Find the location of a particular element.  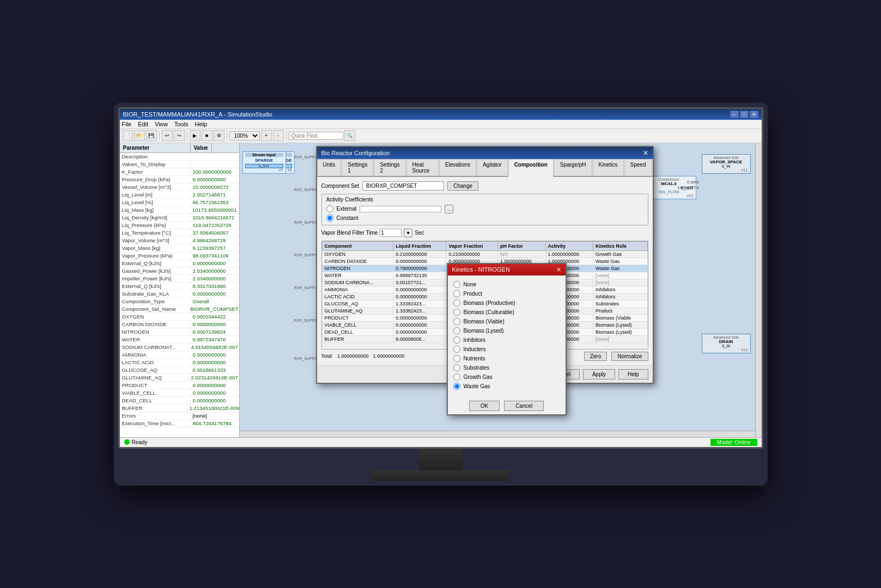

status-bar: Ready Model: Online is located at coordinates (441, 442).